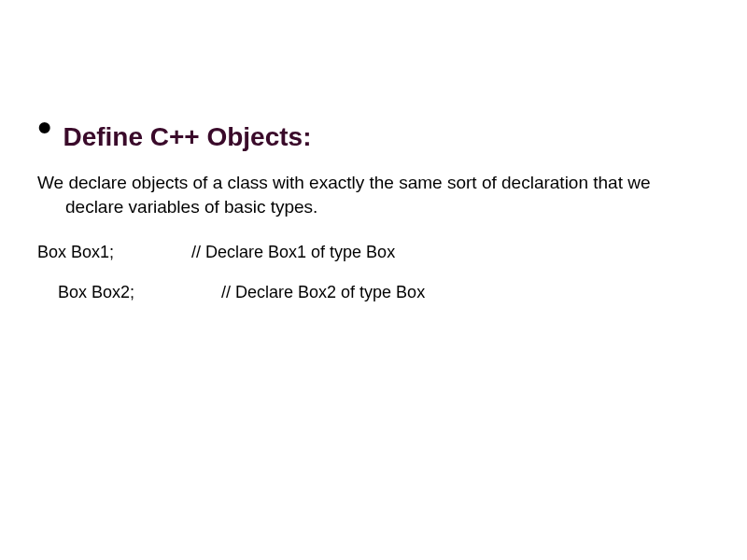 The image size is (747, 560). What do you see at coordinates (323, 293) in the screenshot?
I see `code-comment: // Declare Box2 of type Box` at bounding box center [323, 293].